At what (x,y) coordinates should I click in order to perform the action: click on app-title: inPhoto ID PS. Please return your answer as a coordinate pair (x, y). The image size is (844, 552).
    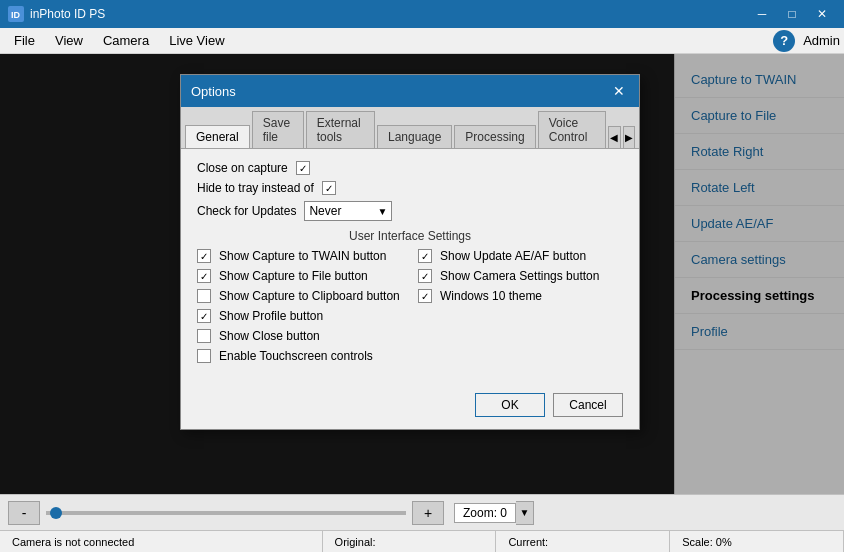
    Looking at the image, I should click on (389, 14).